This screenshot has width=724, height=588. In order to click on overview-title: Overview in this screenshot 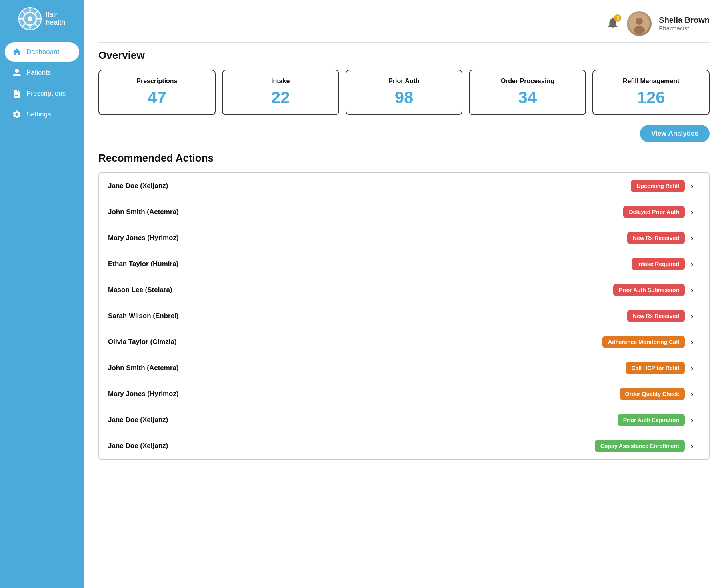, I will do `click(404, 55)`.